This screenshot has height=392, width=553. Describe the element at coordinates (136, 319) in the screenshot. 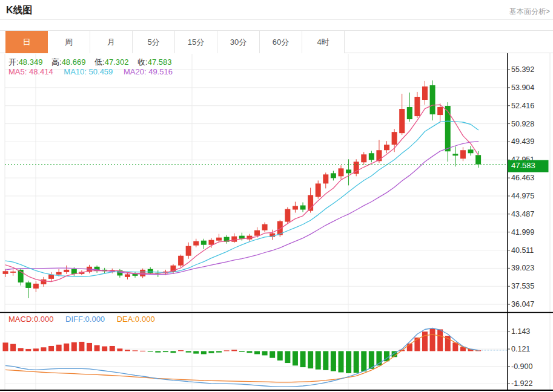

I see `dea-value-readout: DEA:0.000` at that location.